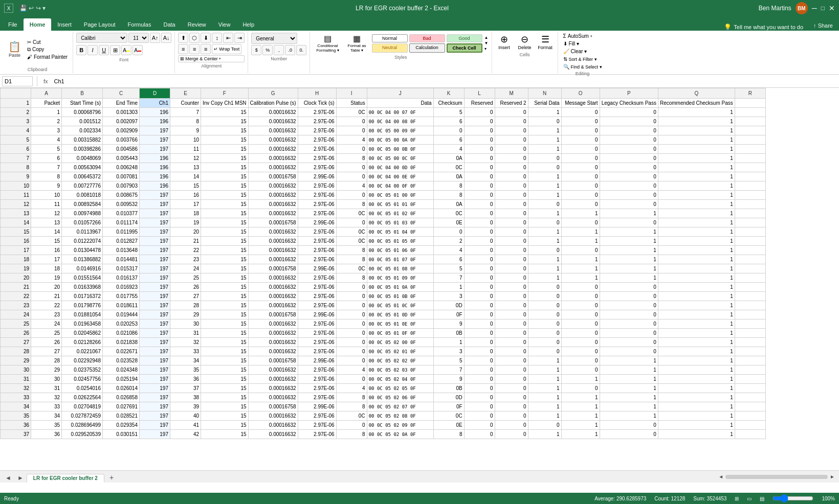 Image resolution: width=839 pixels, height=504 pixels. What do you see at coordinates (82, 370) in the screenshot?
I see `table-cell: 0.02375352` at bounding box center [82, 370].